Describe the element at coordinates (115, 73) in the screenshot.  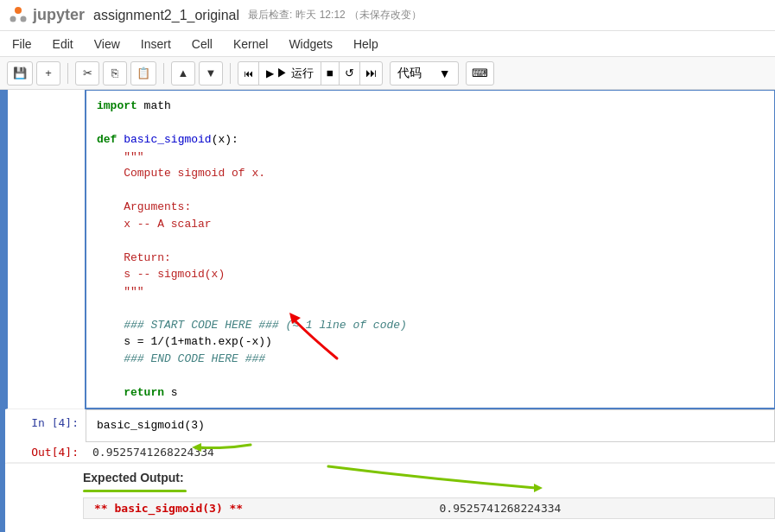
I see `copy-button: ⎘` at that location.